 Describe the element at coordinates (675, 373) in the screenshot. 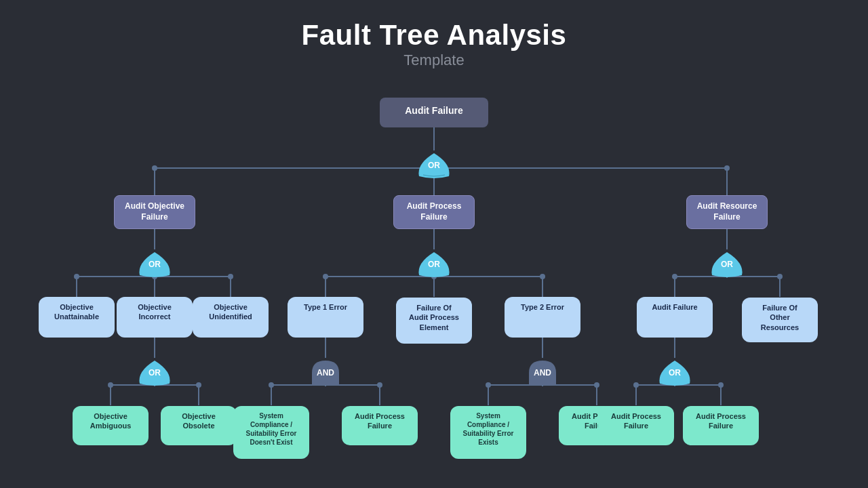

I see `res2-or-gate: OR` at that location.